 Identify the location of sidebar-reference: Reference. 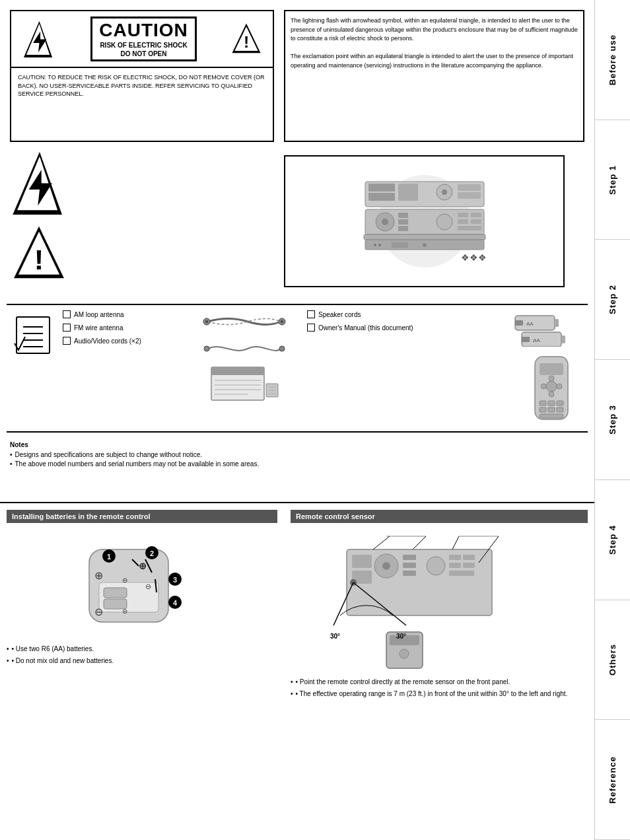
(613, 780).